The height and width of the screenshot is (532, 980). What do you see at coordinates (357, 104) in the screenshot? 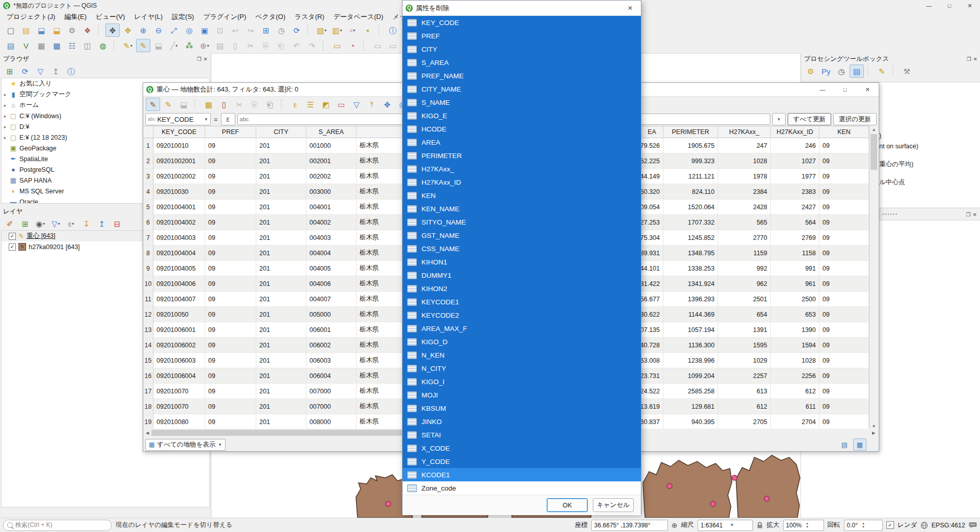
I see `filter-select-by-form-button: ▽` at bounding box center [357, 104].